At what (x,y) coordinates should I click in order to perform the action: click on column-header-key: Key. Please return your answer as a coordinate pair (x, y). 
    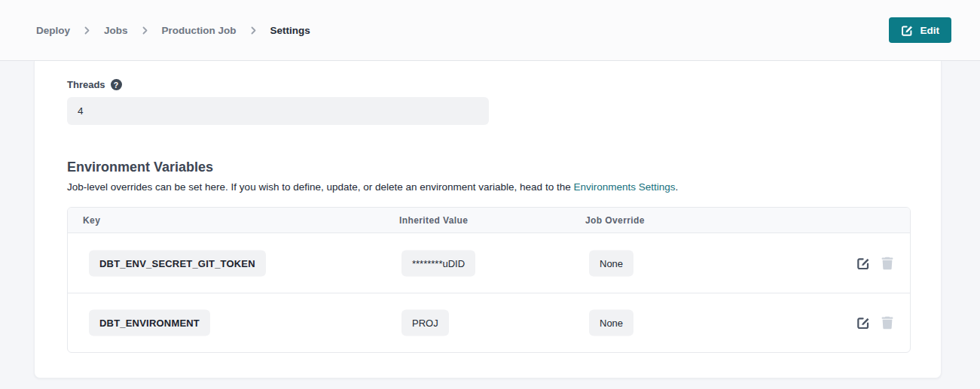
    Looking at the image, I should click on (92, 220).